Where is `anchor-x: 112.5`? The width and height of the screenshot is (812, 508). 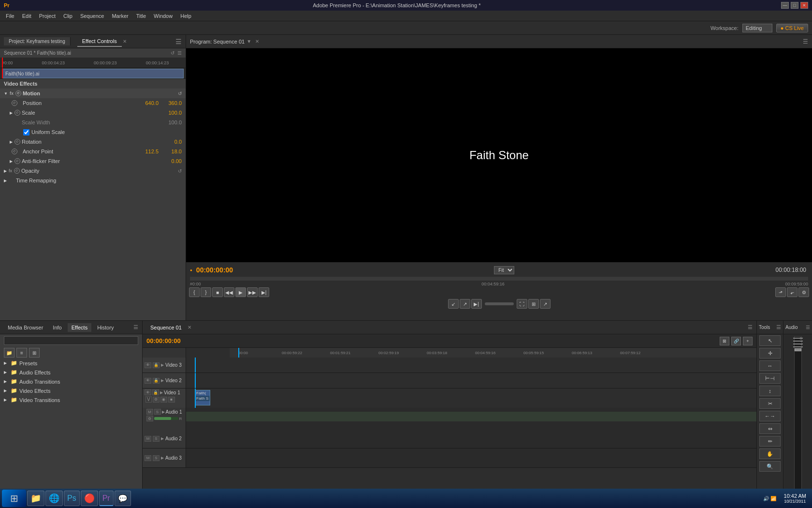 anchor-x: 112.5 is located at coordinates (149, 151).